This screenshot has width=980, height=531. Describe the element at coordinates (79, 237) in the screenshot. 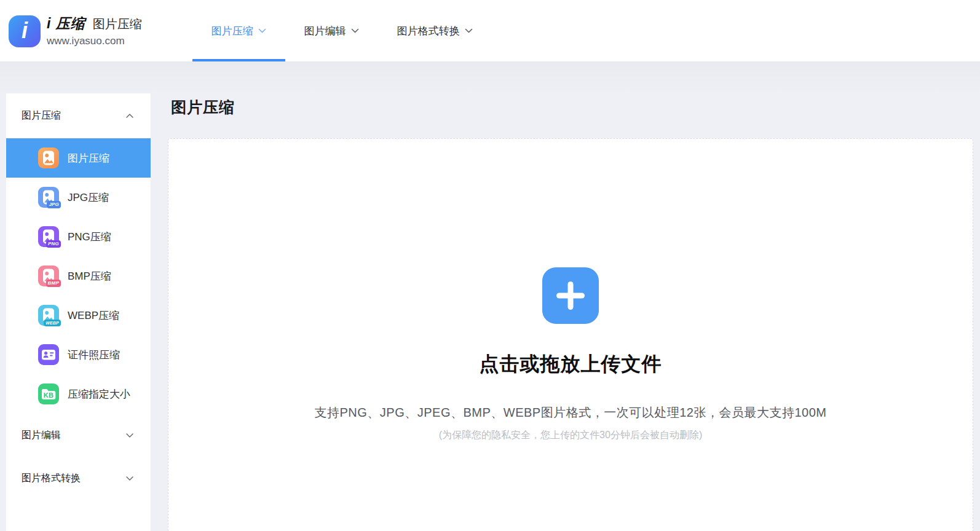

I see `sidebar-item-png-compress: PNG PNG压缩` at that location.